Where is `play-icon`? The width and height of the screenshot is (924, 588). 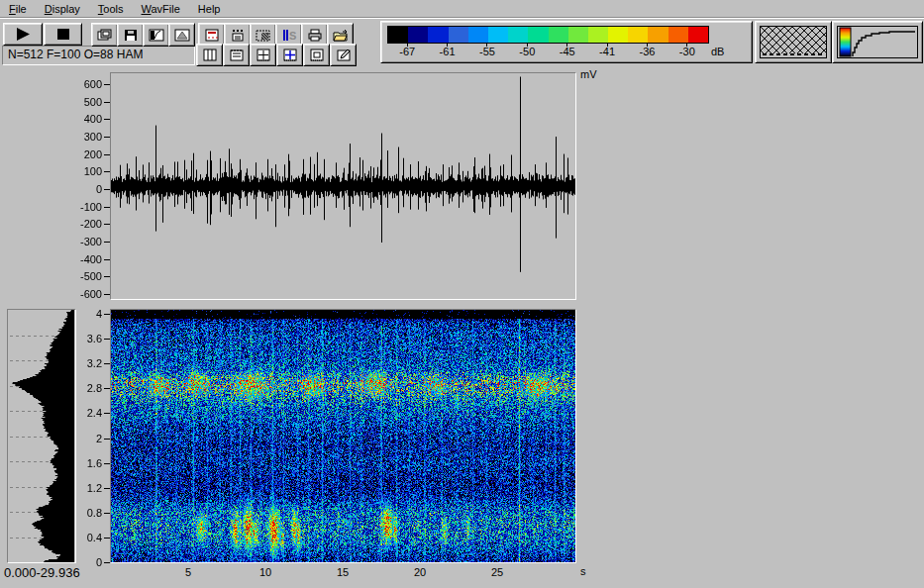
play-icon is located at coordinates (23, 34).